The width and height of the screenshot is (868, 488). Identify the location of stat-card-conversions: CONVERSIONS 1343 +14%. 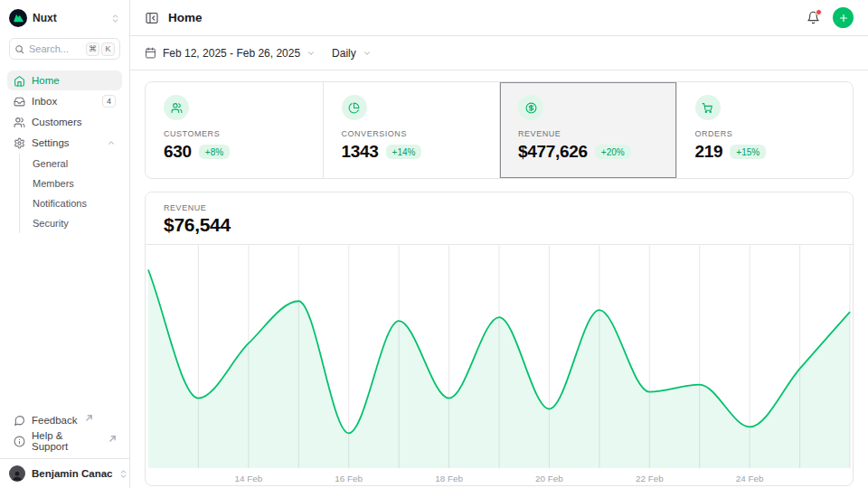
(411, 130).